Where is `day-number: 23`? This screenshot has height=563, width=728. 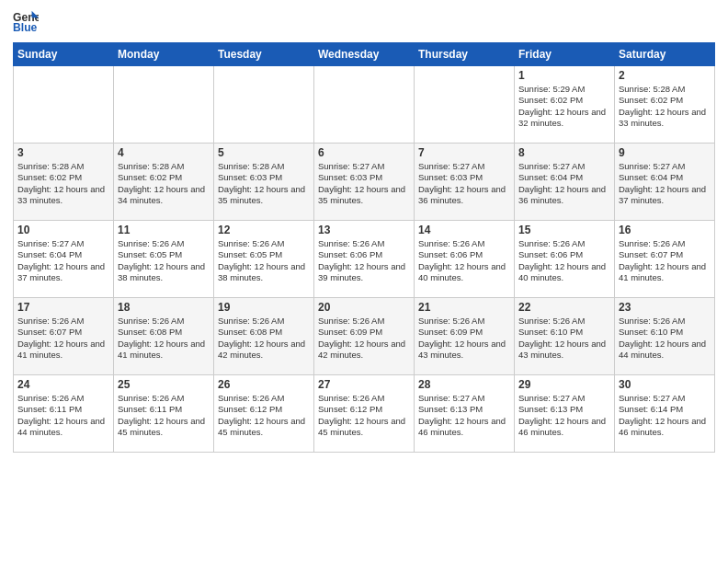
day-number: 23 is located at coordinates (665, 307).